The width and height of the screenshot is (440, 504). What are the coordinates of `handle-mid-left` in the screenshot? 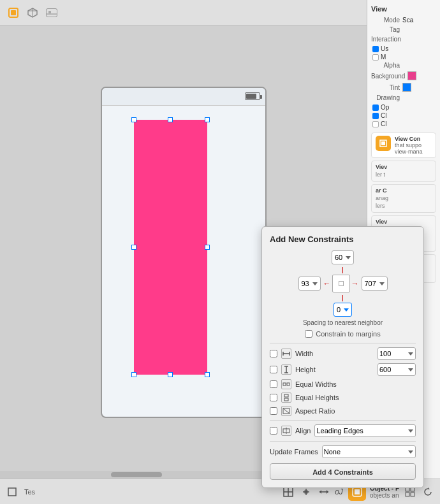 It's located at (134, 247).